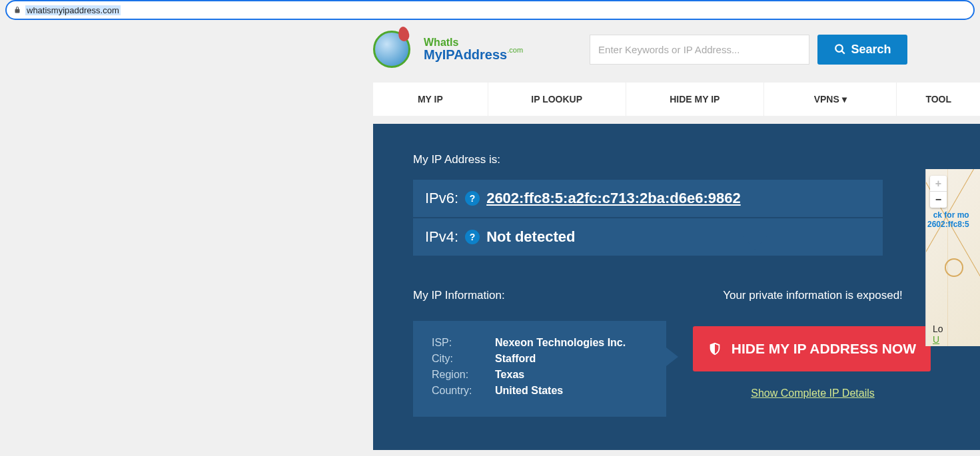 The height and width of the screenshot is (456, 980). Describe the element at coordinates (516, 359) in the screenshot. I see `city-value: Stafford` at that location.